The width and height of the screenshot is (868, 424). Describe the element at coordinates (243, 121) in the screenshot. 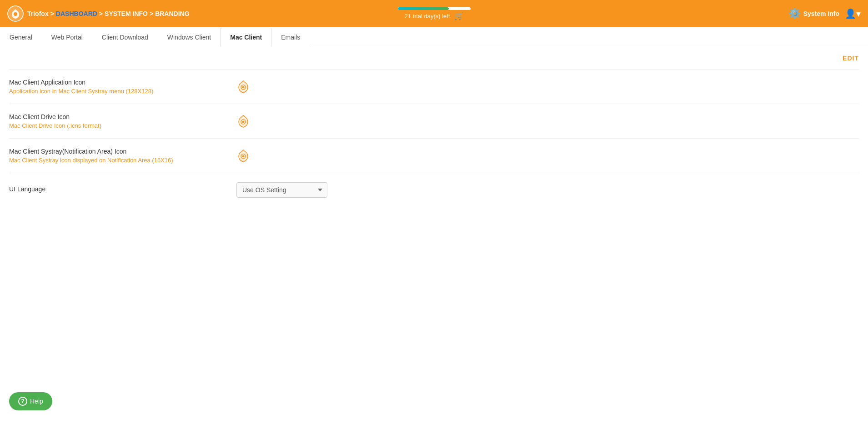

I see `mac-drive-icon-preview` at that location.